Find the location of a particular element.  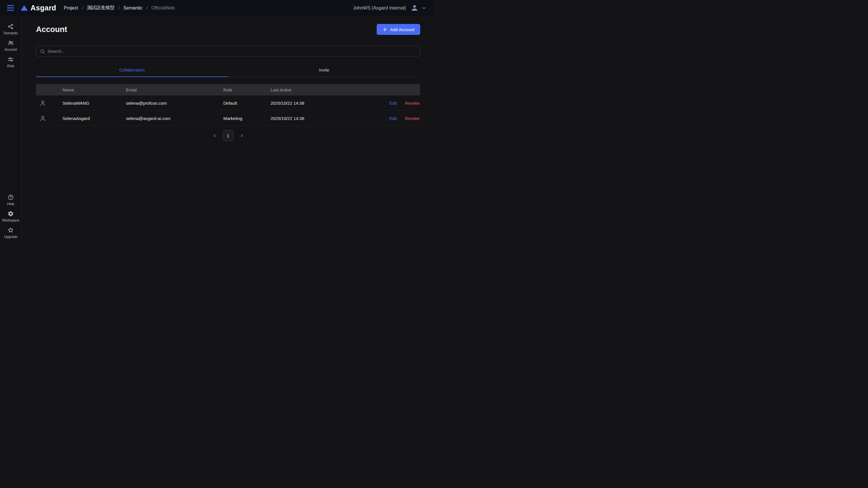

add-account-button: Add Account is located at coordinates (398, 29).